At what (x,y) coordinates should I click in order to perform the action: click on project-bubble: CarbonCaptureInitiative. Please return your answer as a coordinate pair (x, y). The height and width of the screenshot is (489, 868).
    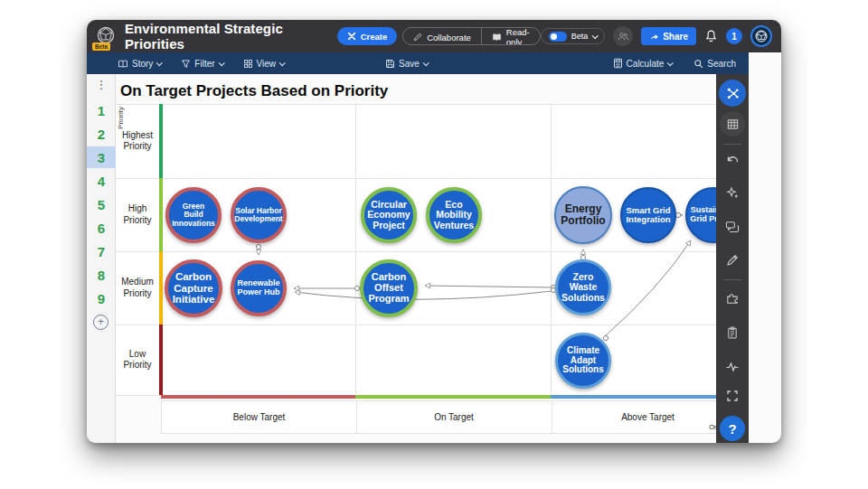
    Looking at the image, I should click on (193, 288).